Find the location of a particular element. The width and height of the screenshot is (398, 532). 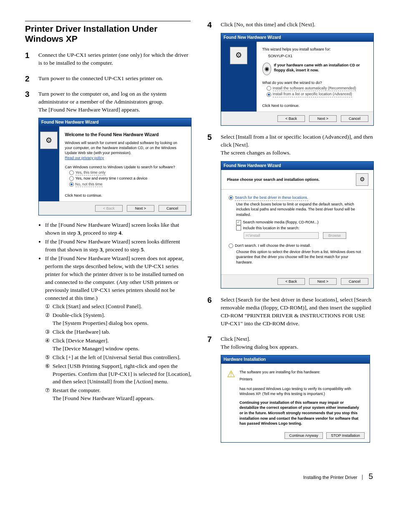

wizard-side-panel: ⚙ is located at coordinates (49, 164).